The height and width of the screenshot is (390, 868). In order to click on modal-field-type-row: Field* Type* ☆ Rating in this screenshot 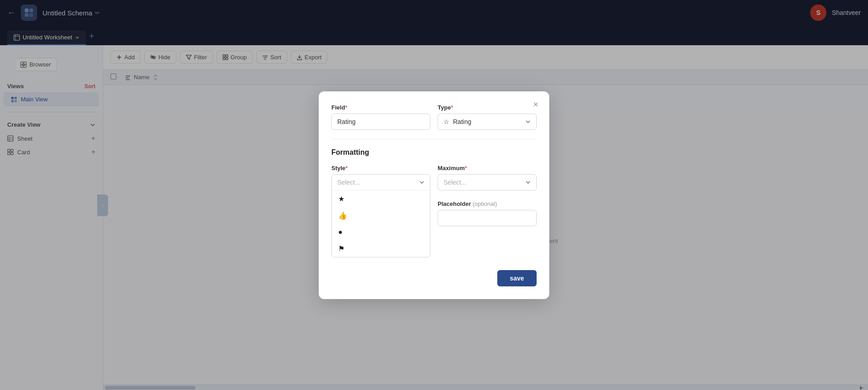, I will do `click(434, 117)`.